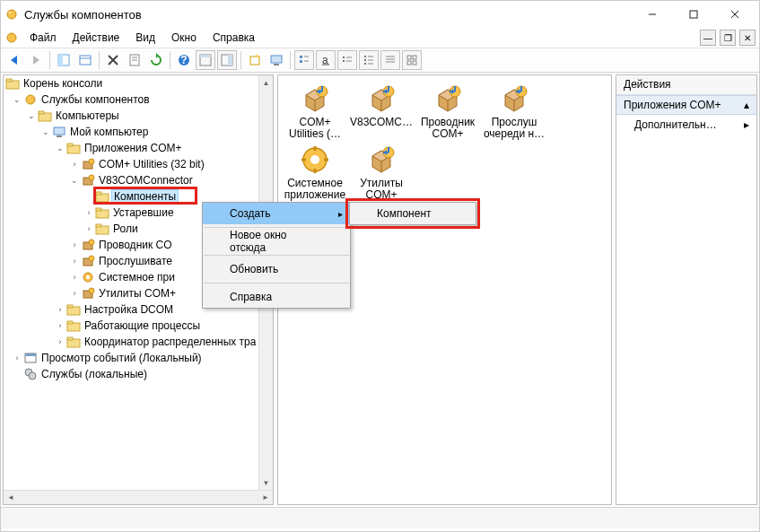  Describe the element at coordinates (276, 241) in the screenshot. I see `context-menu-new-window: Новое окно отсюда` at that location.